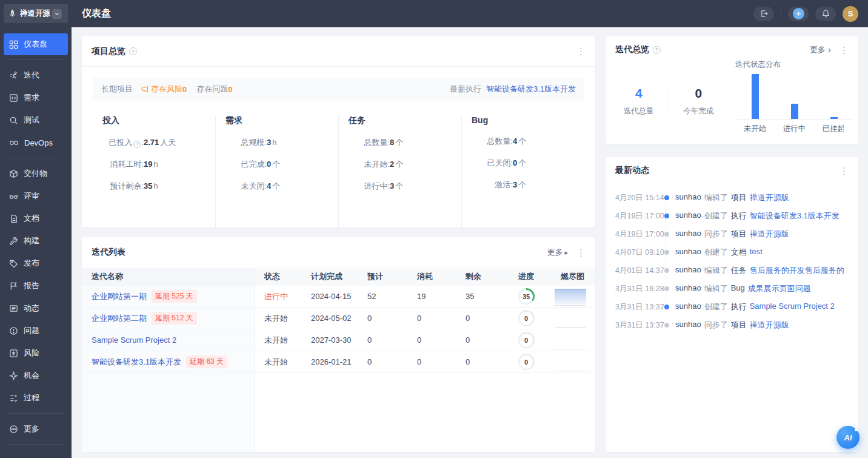 This screenshot has height=458, width=868. I want to click on iteration-link: 企业网站第二期, so click(119, 318).